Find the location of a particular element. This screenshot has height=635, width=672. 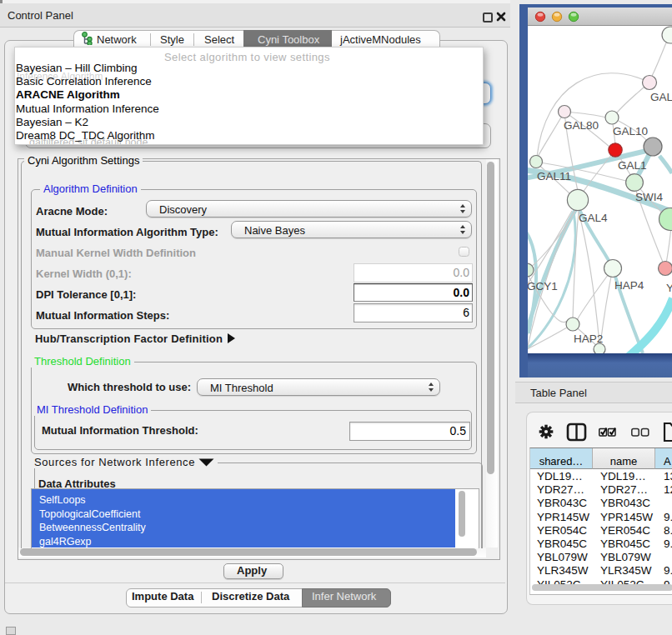

svg-text: GAL11 is located at coordinates (554, 177).